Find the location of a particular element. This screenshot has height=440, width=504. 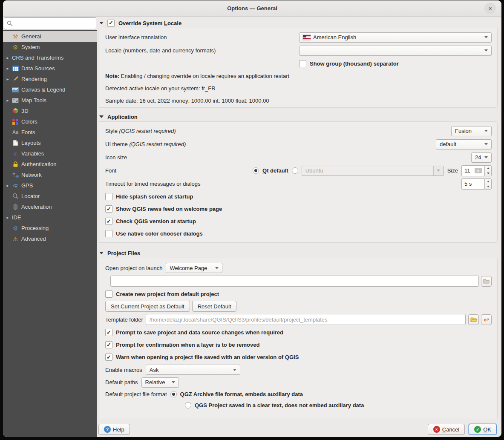

timeout-stepper: 5 s is located at coordinates (476, 184).